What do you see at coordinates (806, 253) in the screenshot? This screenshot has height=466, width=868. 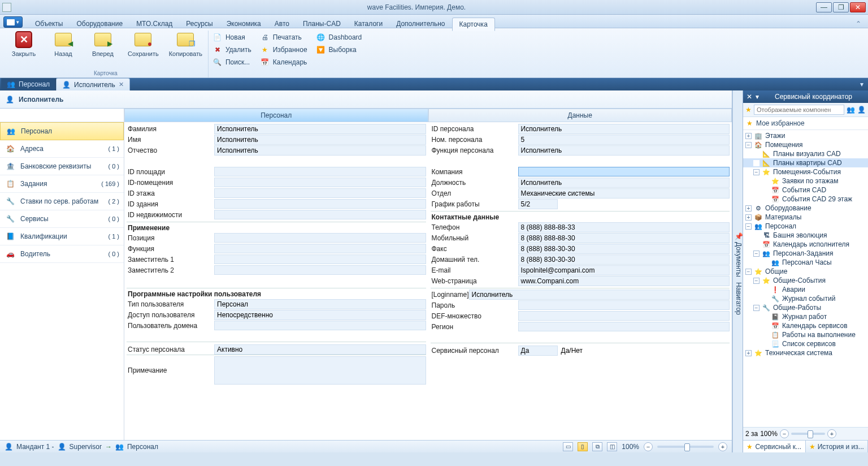 I see `tree-node-13: −👥Персонал-Задания` at bounding box center [806, 253].